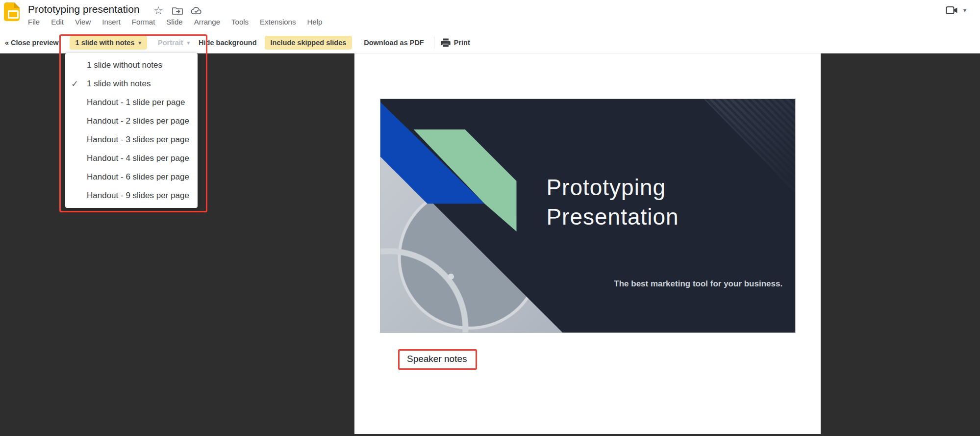  I want to click on menu-slide: Slide, so click(175, 22).